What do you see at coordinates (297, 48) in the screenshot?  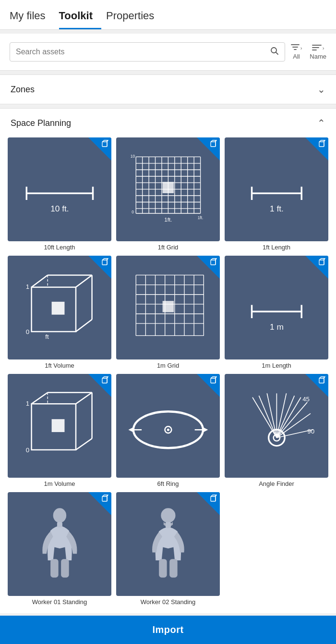 I see `filter-icon-row: ›` at bounding box center [297, 48].